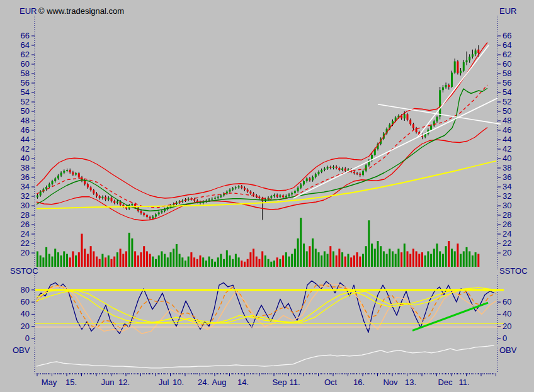  I want to click on sstoc-axis-label-left: 40, so click(25, 313).